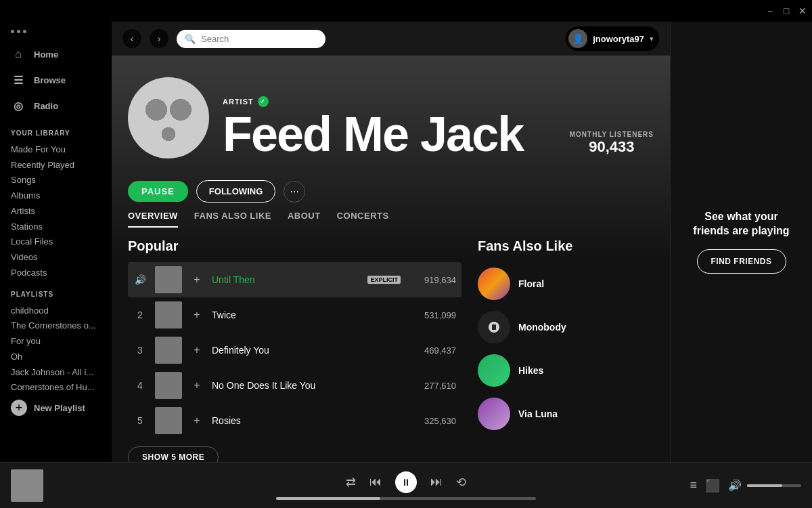 This screenshot has height=508, width=812. Describe the element at coordinates (295, 421) in the screenshot. I see `table-row: 5 + Rosies 325,630` at that location.